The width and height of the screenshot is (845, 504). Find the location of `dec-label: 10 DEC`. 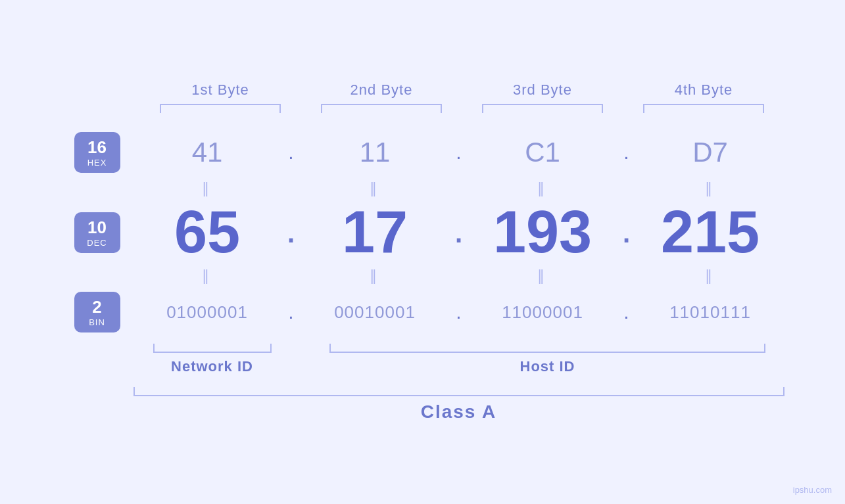

dec-label: 10 DEC is located at coordinates (97, 233).